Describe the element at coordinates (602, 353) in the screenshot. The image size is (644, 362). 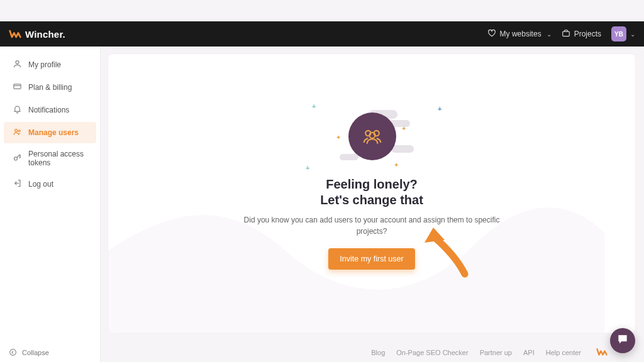
I see `footer-logo-icon` at that location.